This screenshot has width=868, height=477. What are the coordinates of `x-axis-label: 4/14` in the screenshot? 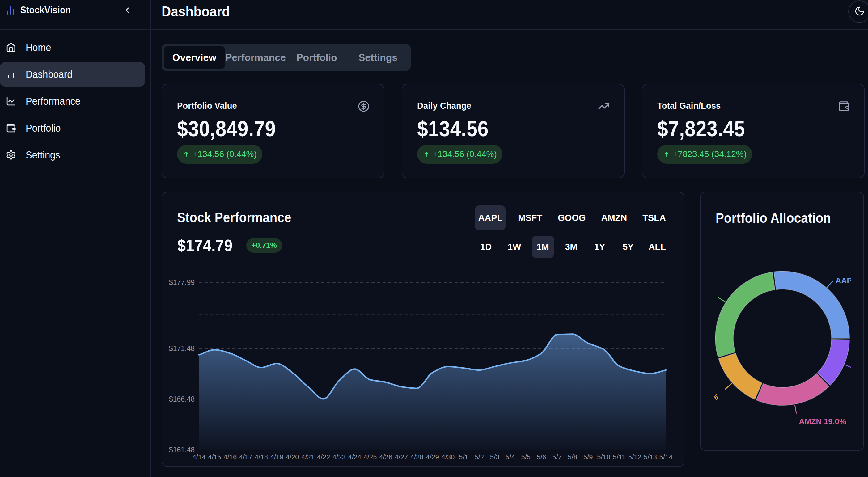 It's located at (199, 457).